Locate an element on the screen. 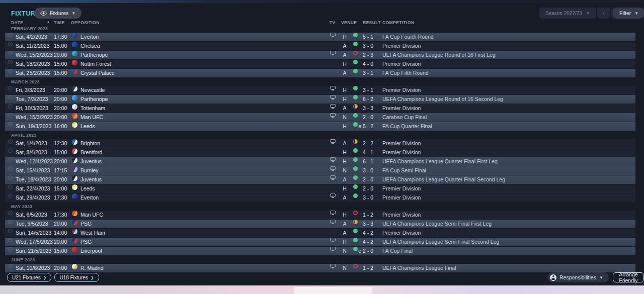 This screenshot has width=644, height=294. filter-button: Filter ▼ is located at coordinates (628, 13).